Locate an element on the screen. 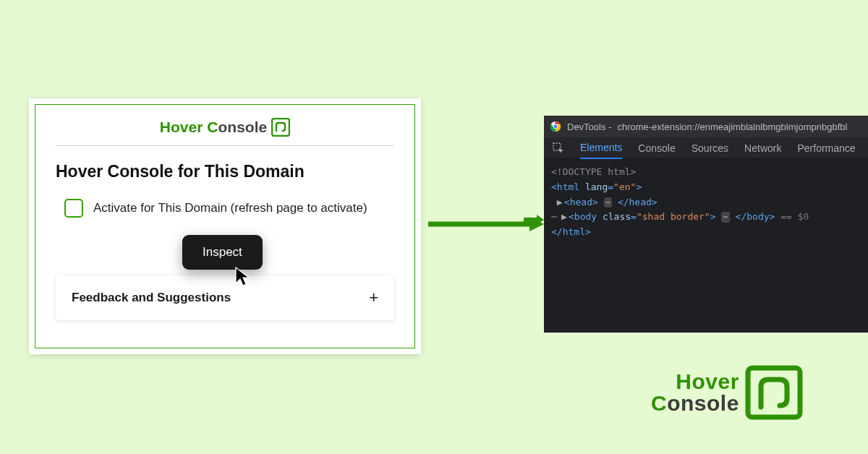 The width and height of the screenshot is (868, 454). tab-performance: Performance is located at coordinates (826, 148).